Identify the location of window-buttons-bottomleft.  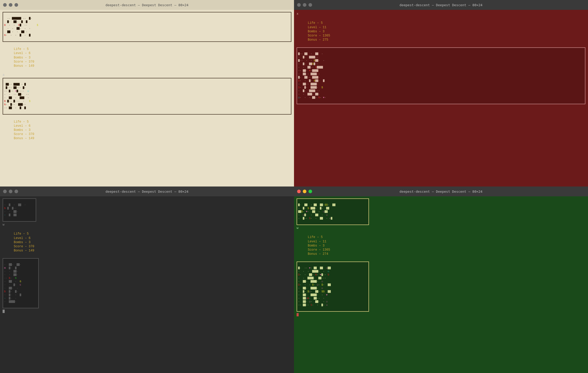
(11, 191).